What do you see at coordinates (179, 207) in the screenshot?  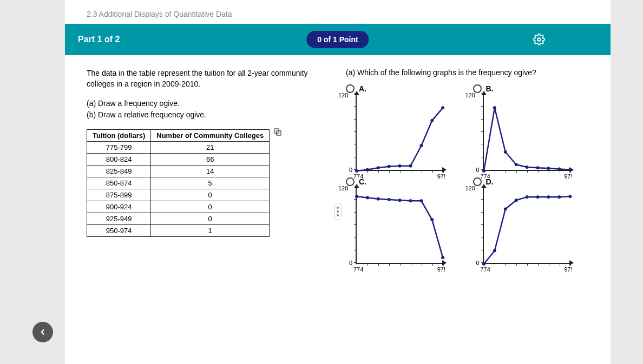 I see `table-row: 900-9240` at bounding box center [179, 207].